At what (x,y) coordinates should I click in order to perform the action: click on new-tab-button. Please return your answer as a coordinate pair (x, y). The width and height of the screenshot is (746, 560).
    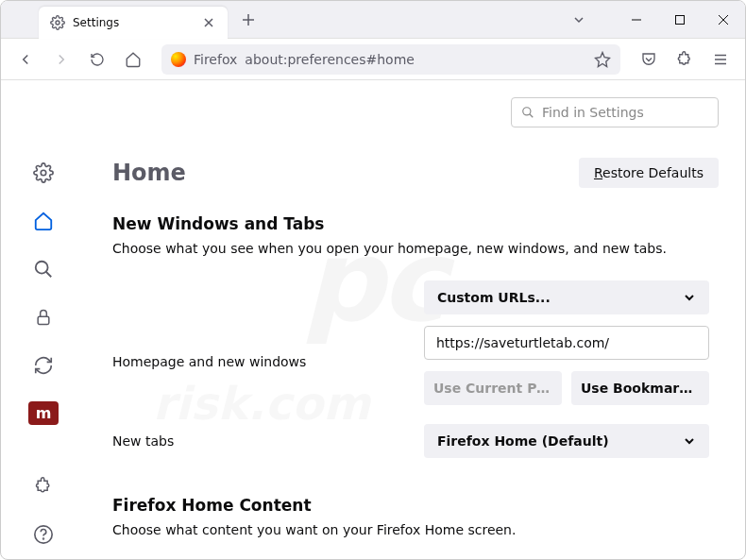
    Looking at the image, I should click on (248, 20).